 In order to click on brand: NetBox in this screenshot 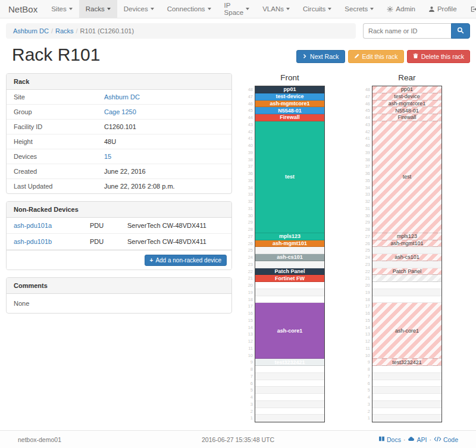, I will do `click(23, 9)`.